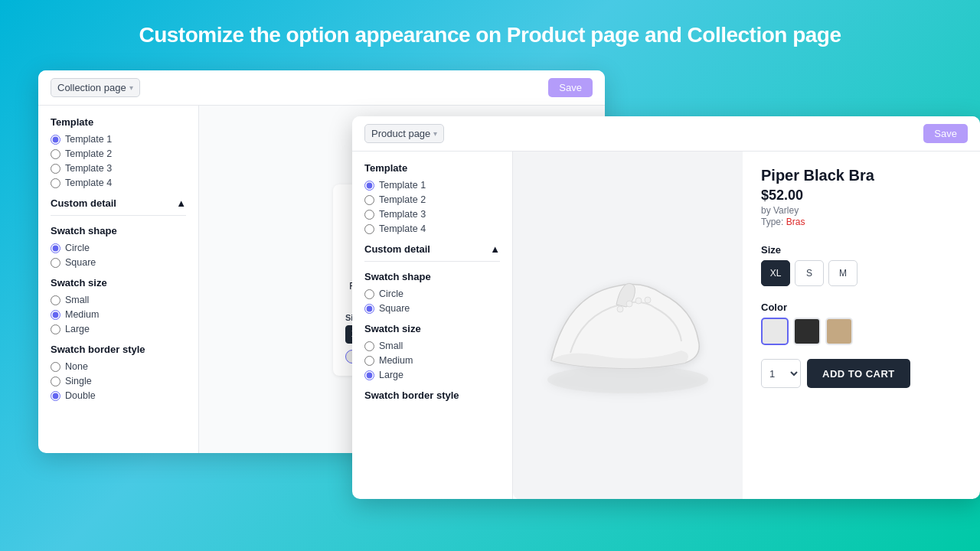 The height and width of the screenshot is (551, 980). What do you see at coordinates (118, 248) in the screenshot?
I see `collection-shape-circle: Circle` at bounding box center [118, 248].